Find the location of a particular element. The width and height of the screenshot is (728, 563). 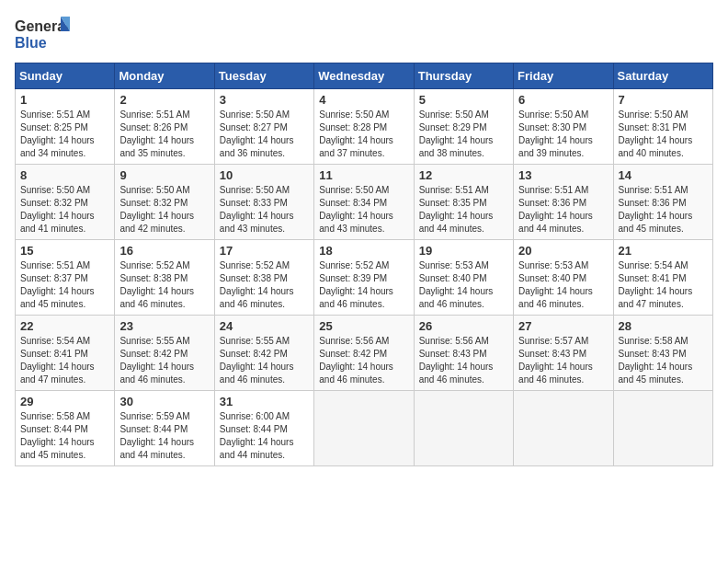

day-number: 2 is located at coordinates (164, 99).